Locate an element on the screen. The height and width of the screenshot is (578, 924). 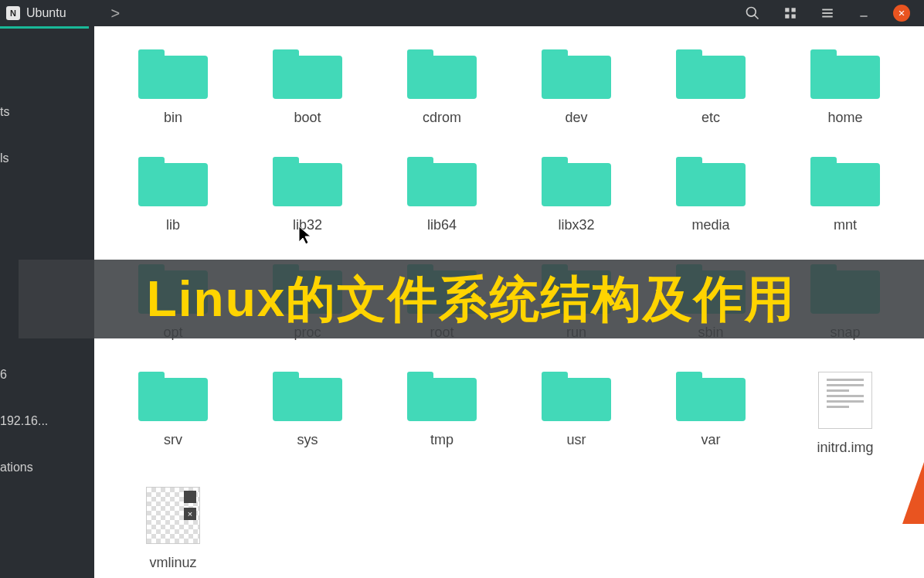
app-title: Ubuntu is located at coordinates (46, 13).